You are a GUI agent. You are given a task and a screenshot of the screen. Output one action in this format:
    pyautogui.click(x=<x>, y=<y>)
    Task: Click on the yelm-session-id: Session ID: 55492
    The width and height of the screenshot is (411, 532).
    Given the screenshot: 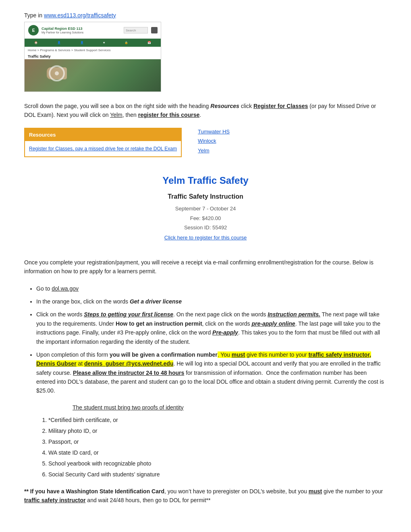 What is the action you would take?
    pyautogui.click(x=206, y=228)
    